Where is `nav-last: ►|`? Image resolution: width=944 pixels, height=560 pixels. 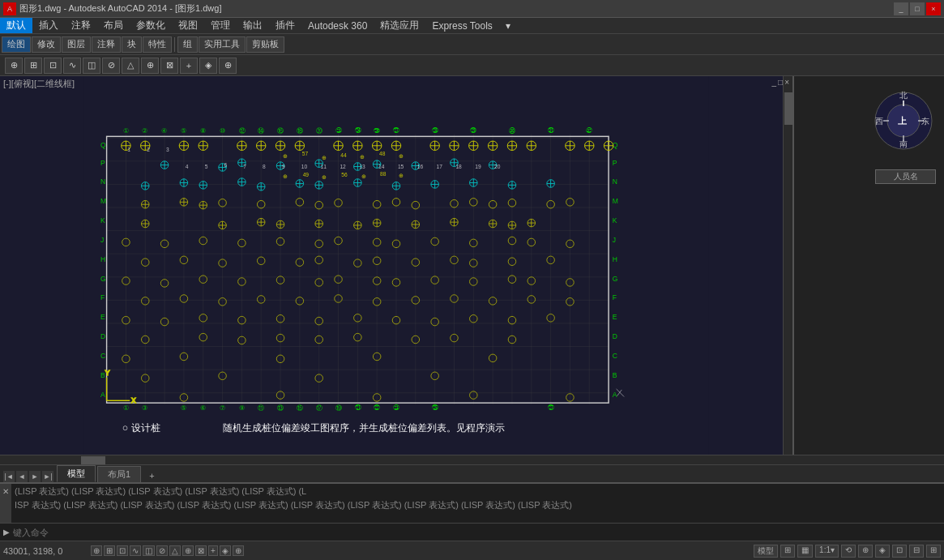 nav-last: ►| is located at coordinates (48, 477).